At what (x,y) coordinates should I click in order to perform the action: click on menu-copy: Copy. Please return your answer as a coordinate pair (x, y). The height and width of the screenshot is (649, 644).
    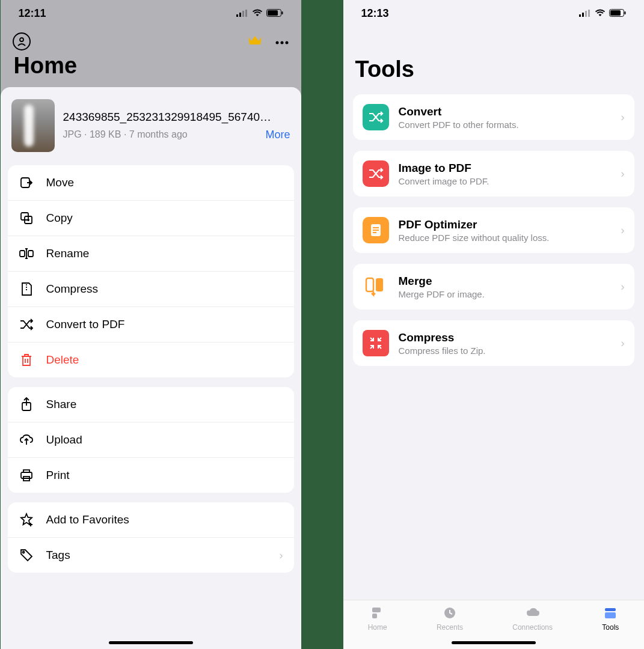
    Looking at the image, I should click on (151, 219).